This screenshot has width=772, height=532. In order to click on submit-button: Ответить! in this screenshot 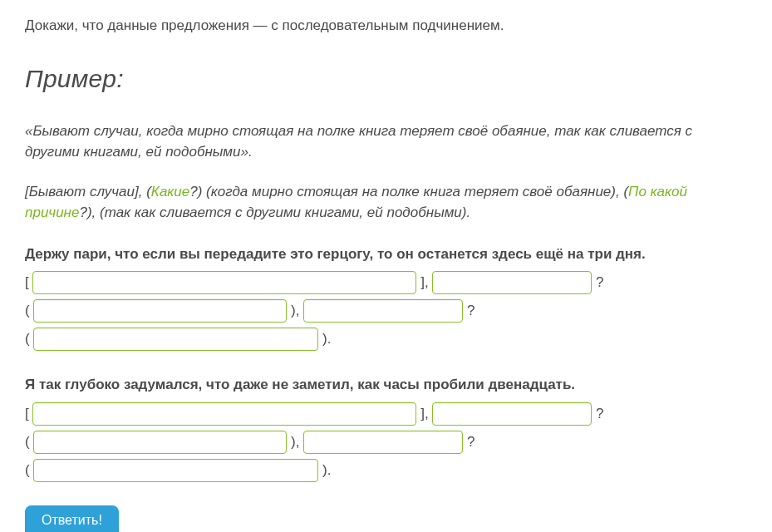, I will do `click(71, 519)`.